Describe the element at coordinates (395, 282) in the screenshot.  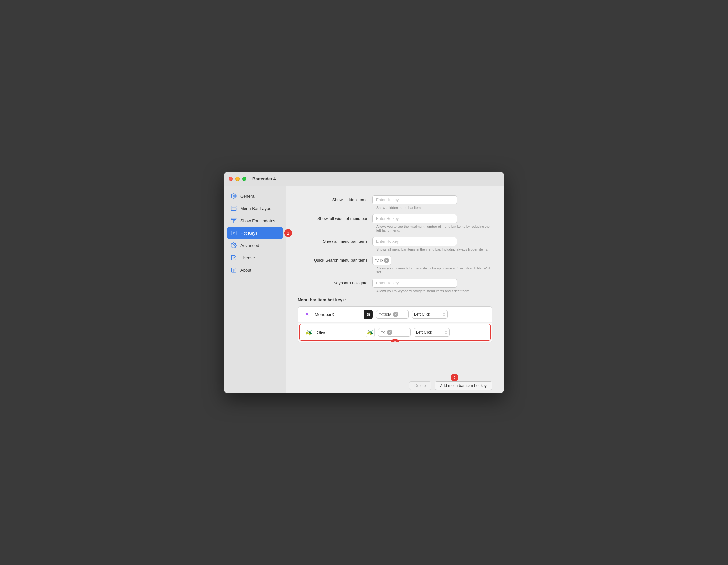
I see `main-content: Show Hidden items: Shows hidden menu bar…` at that location.